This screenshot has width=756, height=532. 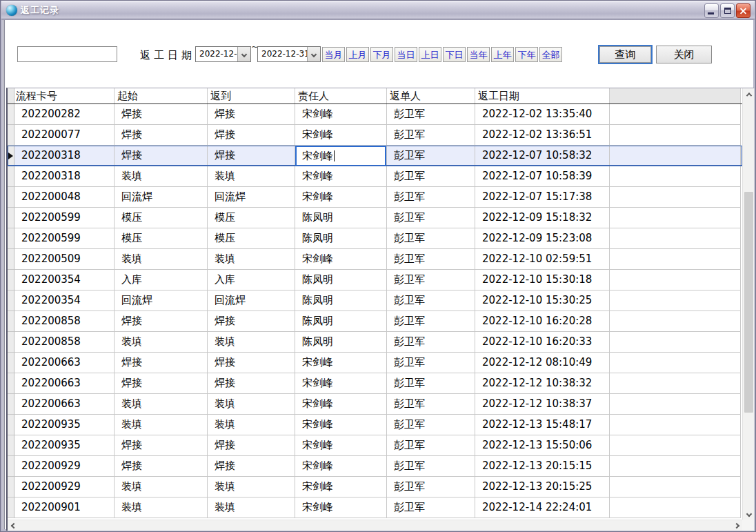 What do you see at coordinates (375, 404) in the screenshot?
I see `table-row: 202200663装填装填宋剑峰彭卫军2022-12-12 10:38:37` at bounding box center [375, 404].